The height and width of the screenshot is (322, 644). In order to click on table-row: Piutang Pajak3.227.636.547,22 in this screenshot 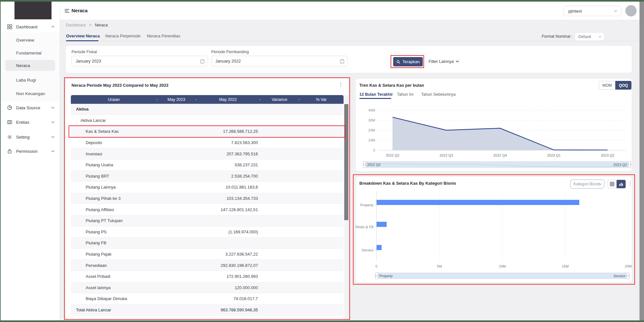, I will do `click(207, 255)`.